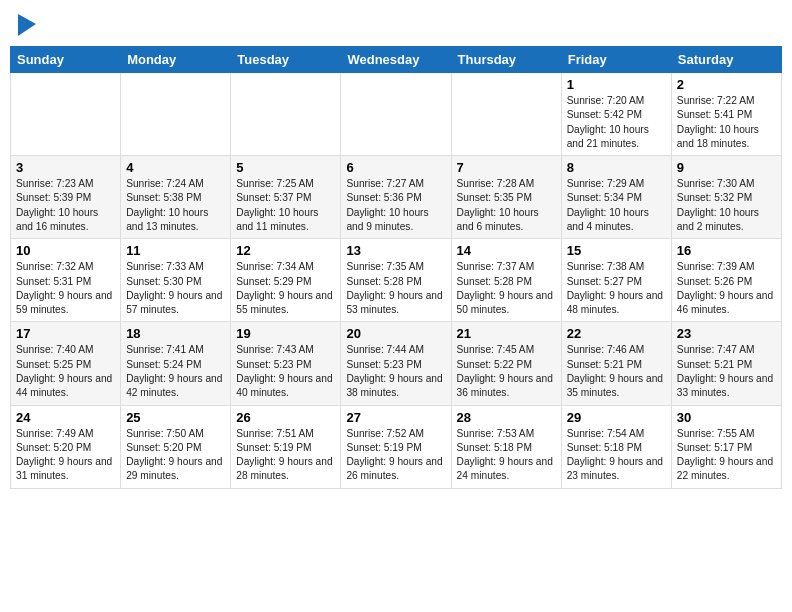 Image resolution: width=792 pixels, height=612 pixels. I want to click on day-info: Sunrise: 7:38 AMSunset: 5:27 PMDaylight:…, so click(616, 288).